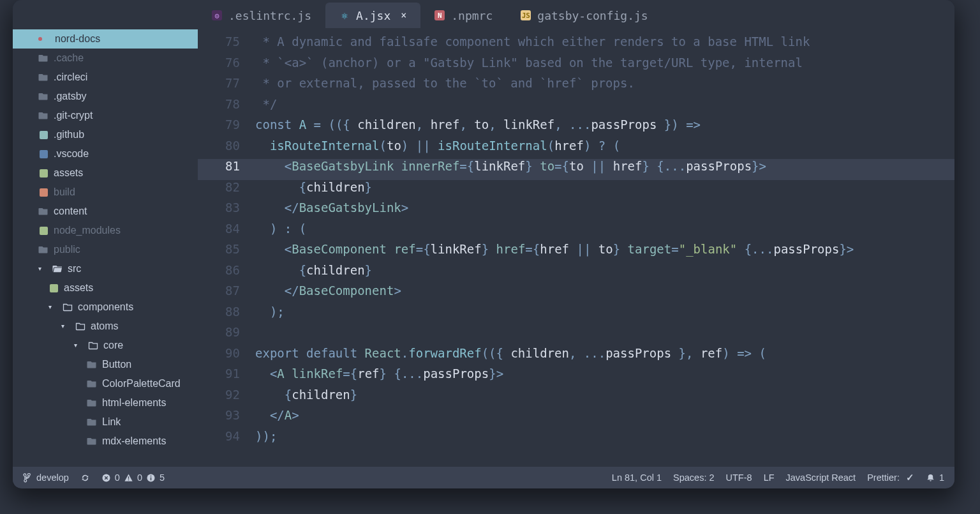 This screenshot has width=980, height=514. Describe the element at coordinates (314, 187) in the screenshot. I see `code-content: {children}` at that location.